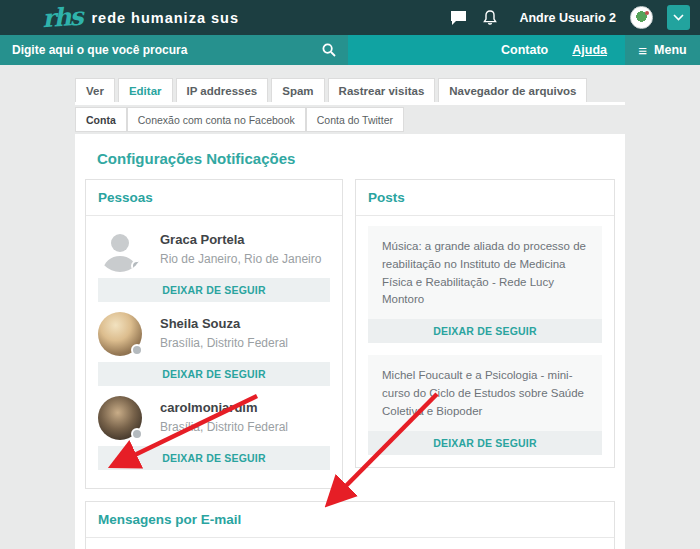 Image resolution: width=700 pixels, height=549 pixels. Describe the element at coordinates (222, 90) in the screenshot. I see `tab-ip-addresses: IP addresses` at that location.